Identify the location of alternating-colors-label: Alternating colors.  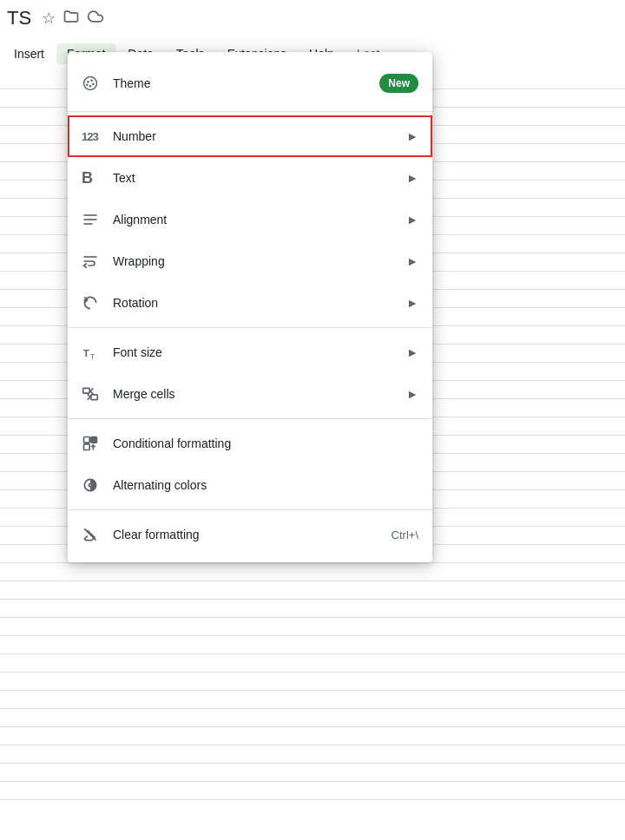
(266, 485).